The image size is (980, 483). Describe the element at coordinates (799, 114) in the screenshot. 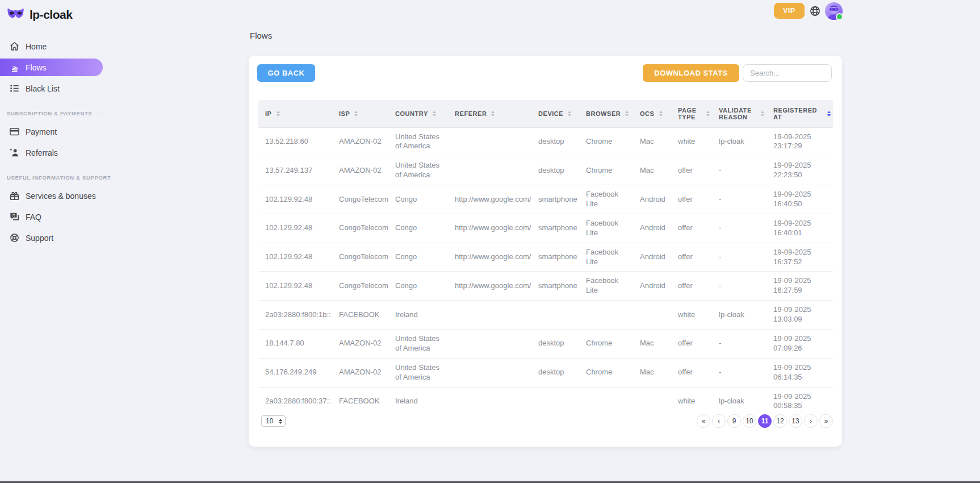

I see `column-header-registered-at: REGISTERED AT` at that location.